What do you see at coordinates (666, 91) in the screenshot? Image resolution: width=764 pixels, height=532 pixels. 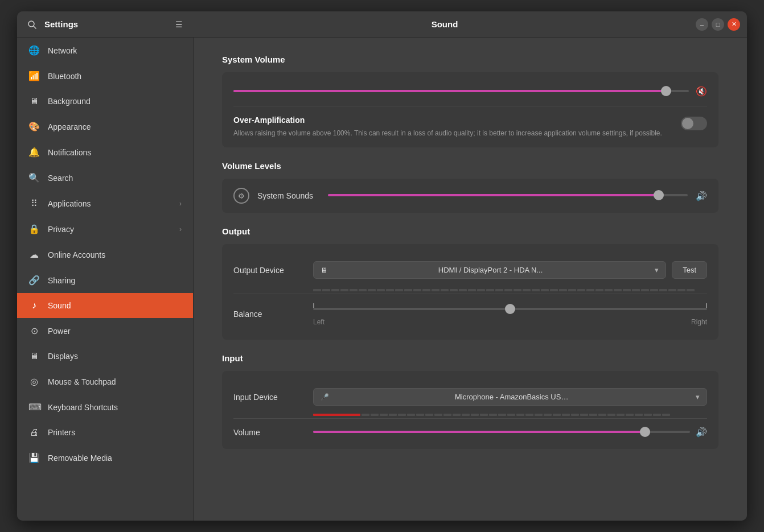 I see `system-volume-thumb` at bounding box center [666, 91].